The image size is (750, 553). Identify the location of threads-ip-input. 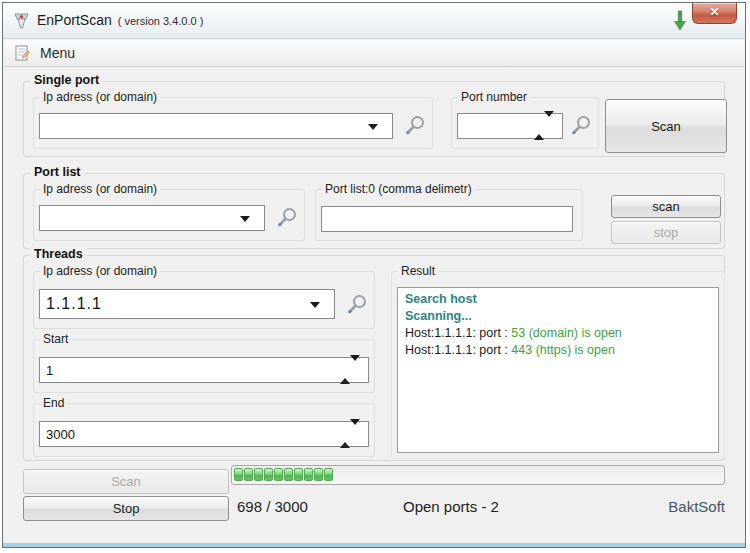
(187, 304).